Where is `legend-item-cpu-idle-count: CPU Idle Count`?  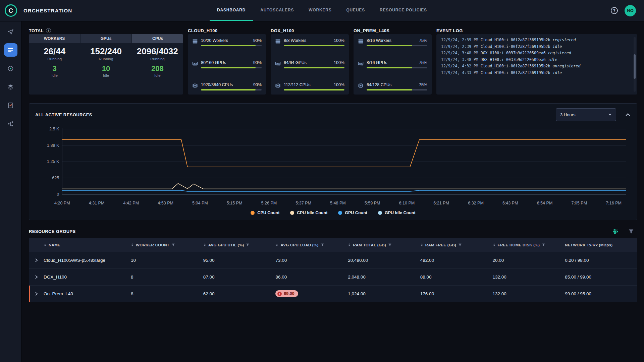 legend-item-cpu-idle-count: CPU Idle Count is located at coordinates (309, 213).